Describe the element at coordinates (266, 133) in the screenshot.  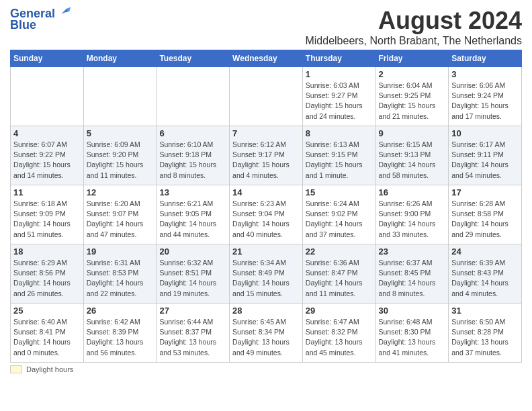
I see `day-number: 7` at that location.